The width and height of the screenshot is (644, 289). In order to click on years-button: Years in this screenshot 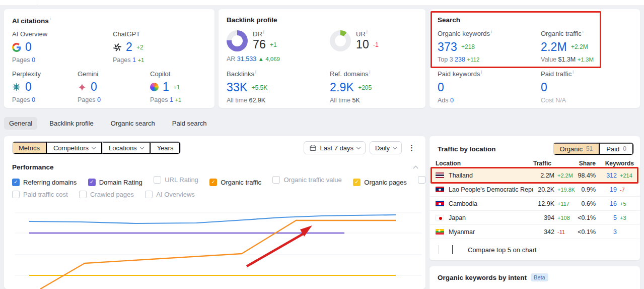, I will do `click(166, 148)`.